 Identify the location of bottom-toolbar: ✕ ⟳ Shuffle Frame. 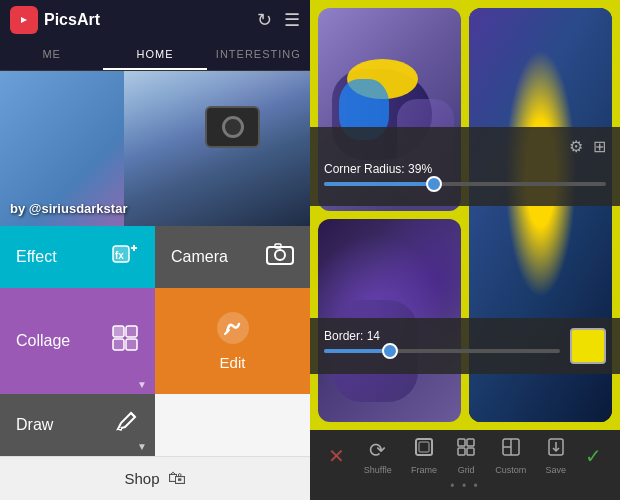
(465, 465).